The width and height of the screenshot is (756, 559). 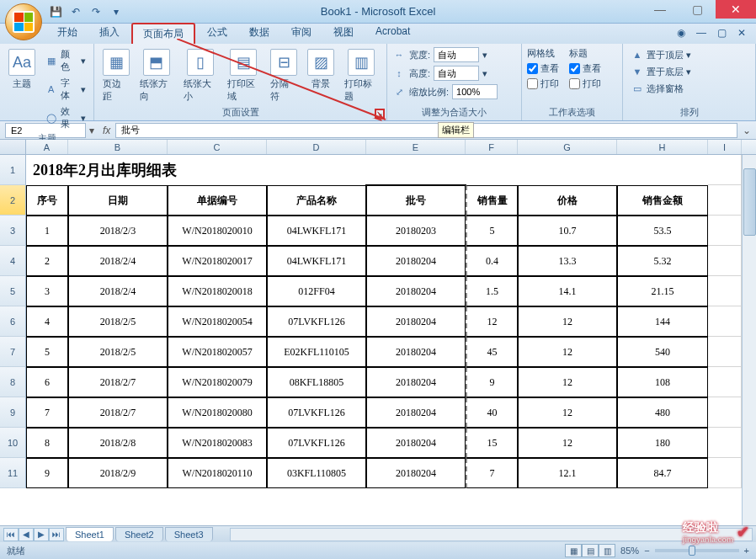 What do you see at coordinates (663, 291) in the screenshot?
I see `data-cell: 21.15` at bounding box center [663, 291].